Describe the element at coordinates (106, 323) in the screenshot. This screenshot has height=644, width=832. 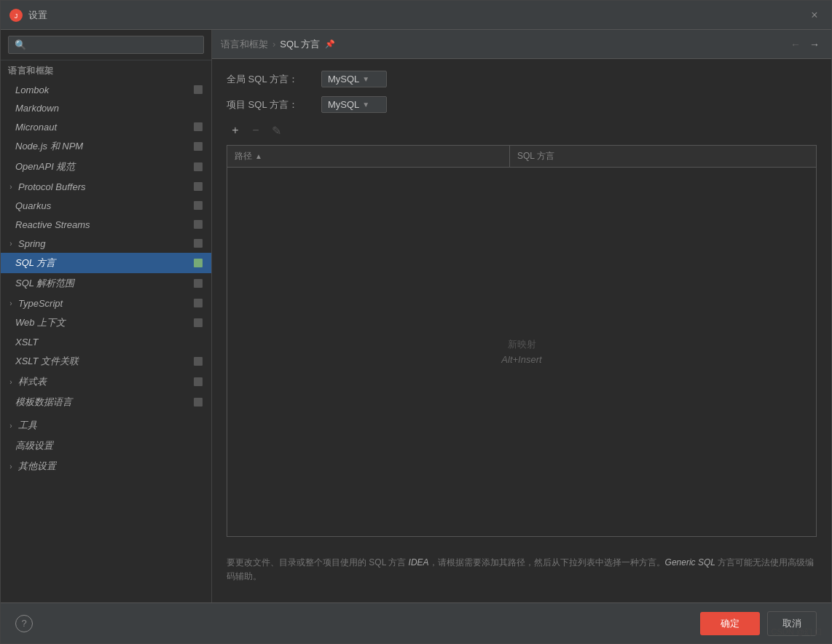
I see `sidebar-item-web-context: Web 上下文` at that location.